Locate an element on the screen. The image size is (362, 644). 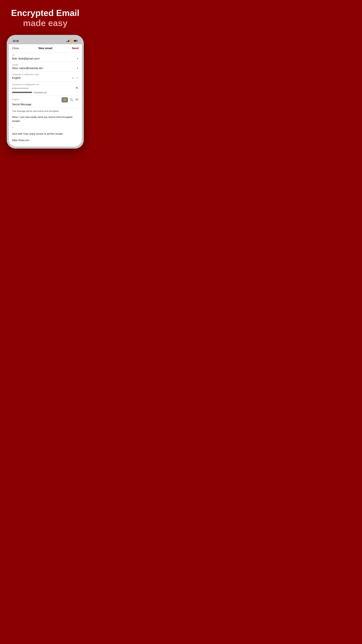
sender-value-row: Alice <alice@tutanota.de> ▼ is located at coordinates (45, 68).